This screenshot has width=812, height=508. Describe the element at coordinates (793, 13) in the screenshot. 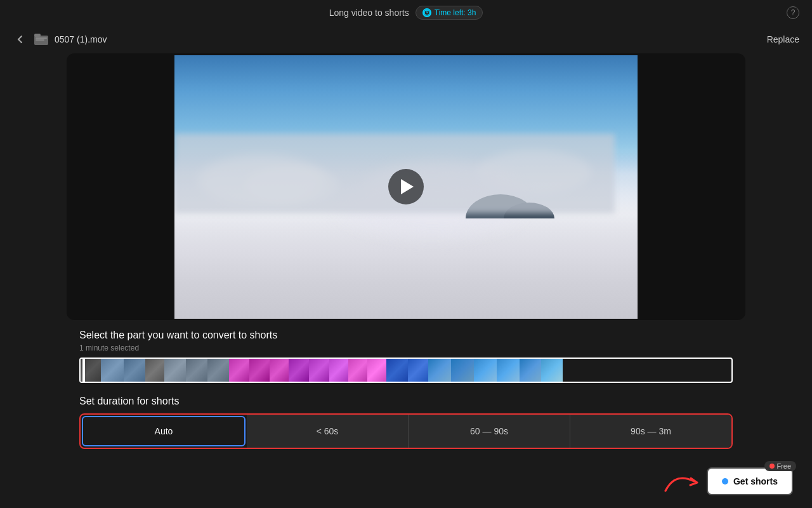

I see `help-button: ?` at that location.